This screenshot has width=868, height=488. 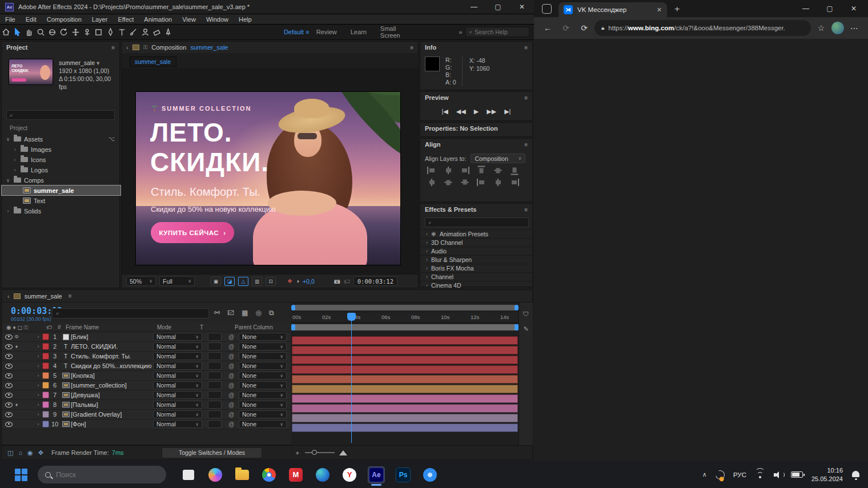 What do you see at coordinates (547, 9) in the screenshot?
I see `tab-workspaces-icon` at bounding box center [547, 9].